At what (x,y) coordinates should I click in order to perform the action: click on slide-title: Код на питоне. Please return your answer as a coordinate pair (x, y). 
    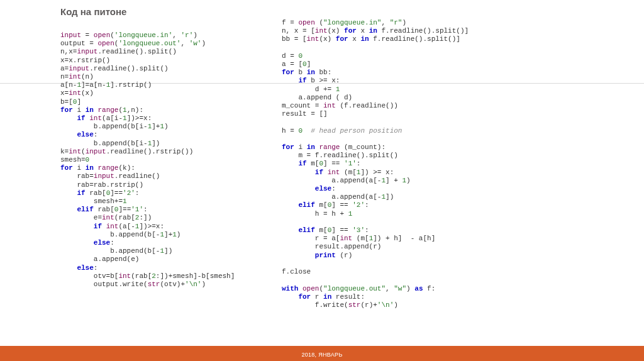
    Looking at the image, I should click on (93, 11).